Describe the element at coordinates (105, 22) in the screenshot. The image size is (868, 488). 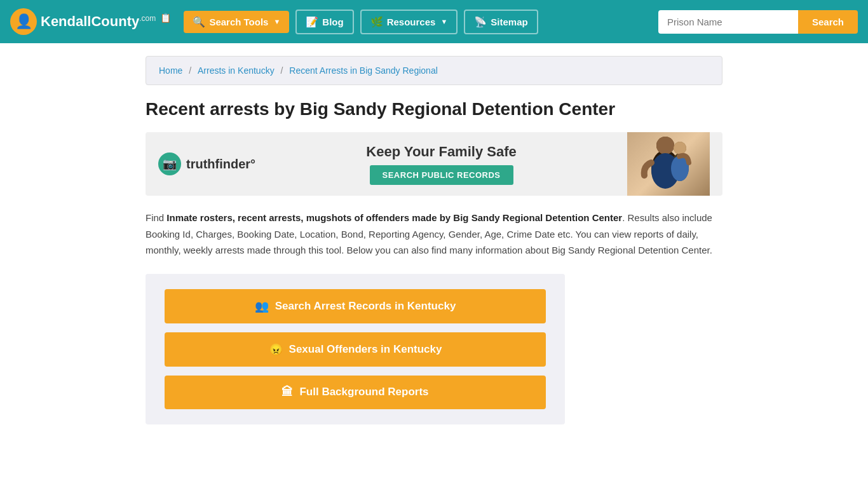
I see `site-name: KendallCounty.com 📋` at that location.